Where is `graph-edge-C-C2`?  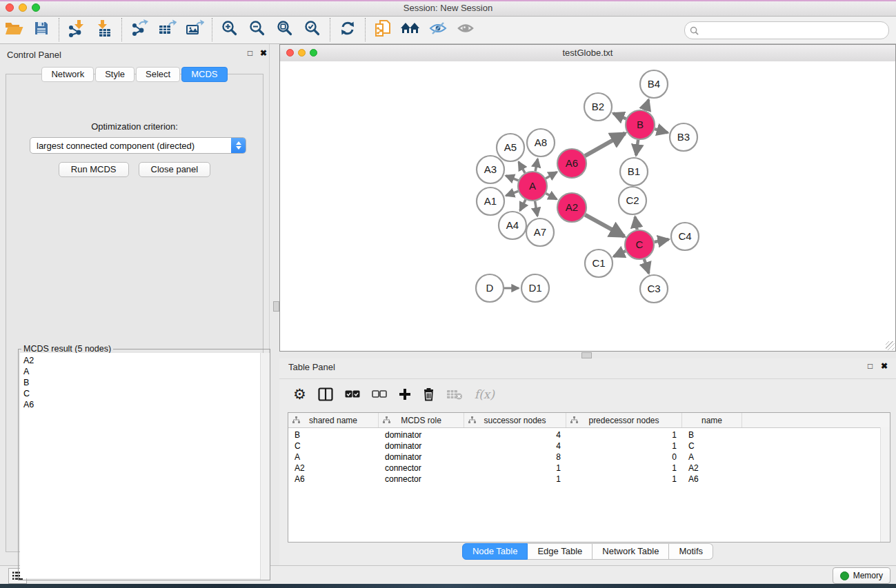
graph-edge-C-C2 is located at coordinates (636, 223).